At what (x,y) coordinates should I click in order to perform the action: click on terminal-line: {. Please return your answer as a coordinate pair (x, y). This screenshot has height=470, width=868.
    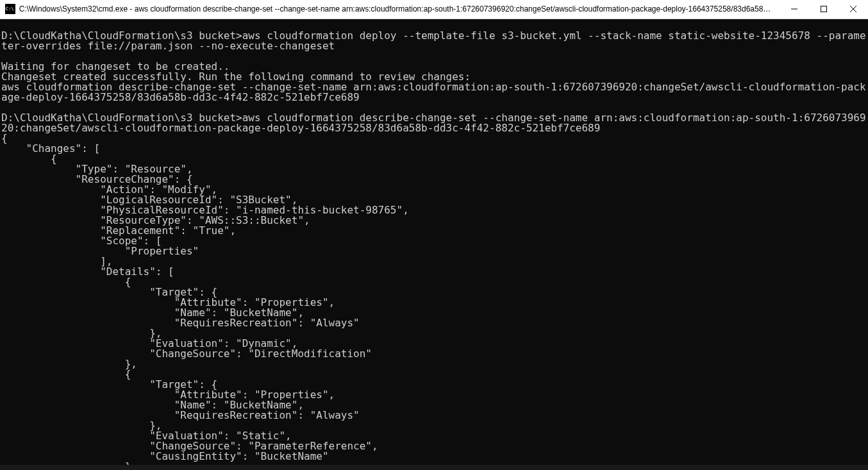
    Looking at the image, I should click on (435, 138).